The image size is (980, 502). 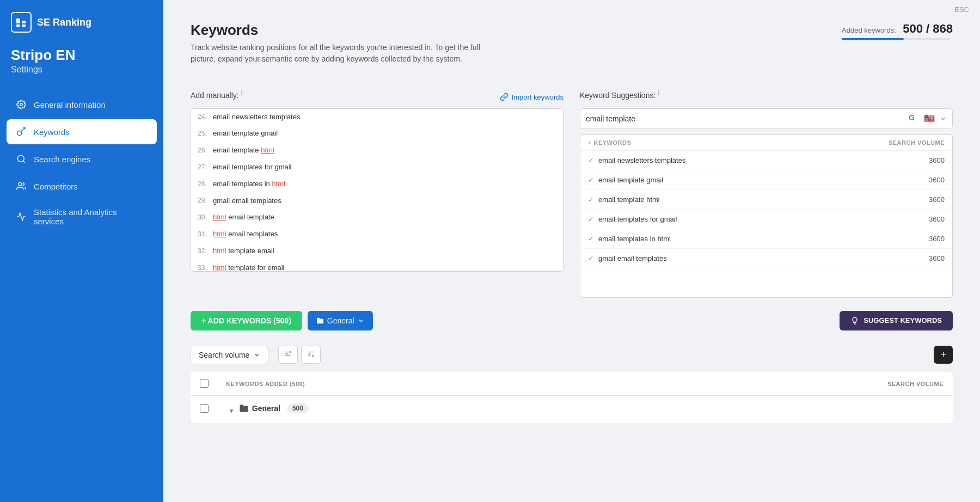 What do you see at coordinates (52, 132) in the screenshot?
I see `sidebar-item-label-keywords: Keywords` at bounding box center [52, 132].